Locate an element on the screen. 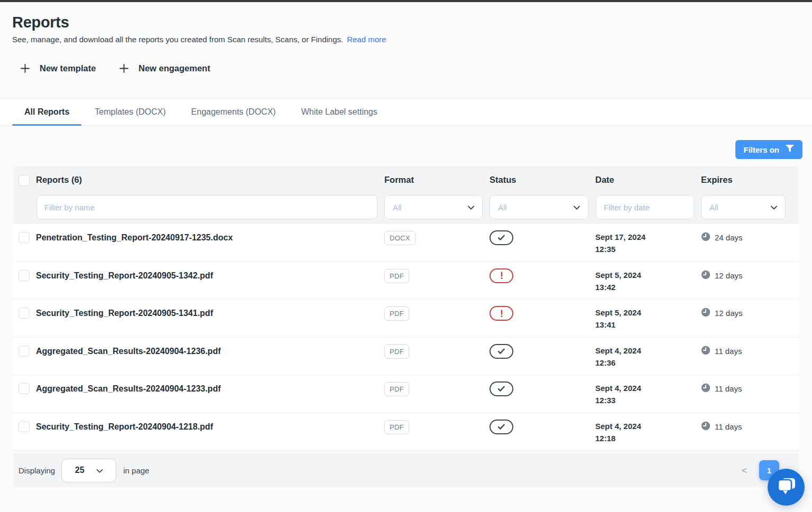 This screenshot has height=512, width=812. filter-by-date-input is located at coordinates (645, 207).